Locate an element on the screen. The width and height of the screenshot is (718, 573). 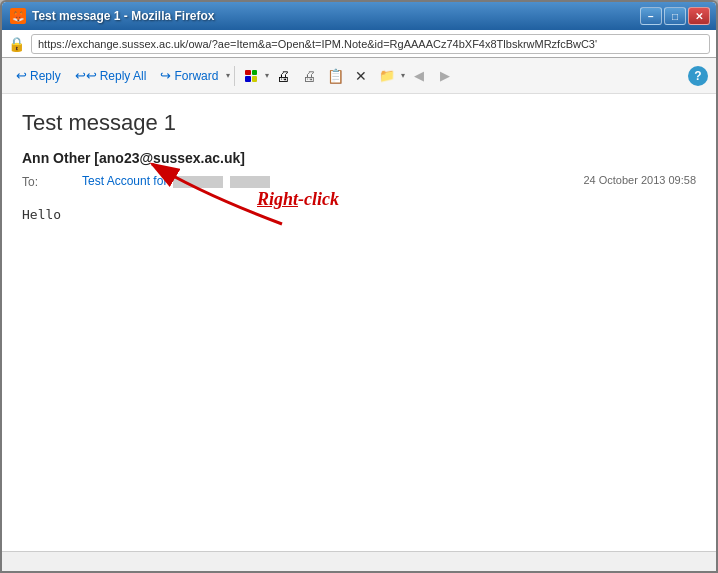
lock-icon: 🔒 is located at coordinates (16, 44).